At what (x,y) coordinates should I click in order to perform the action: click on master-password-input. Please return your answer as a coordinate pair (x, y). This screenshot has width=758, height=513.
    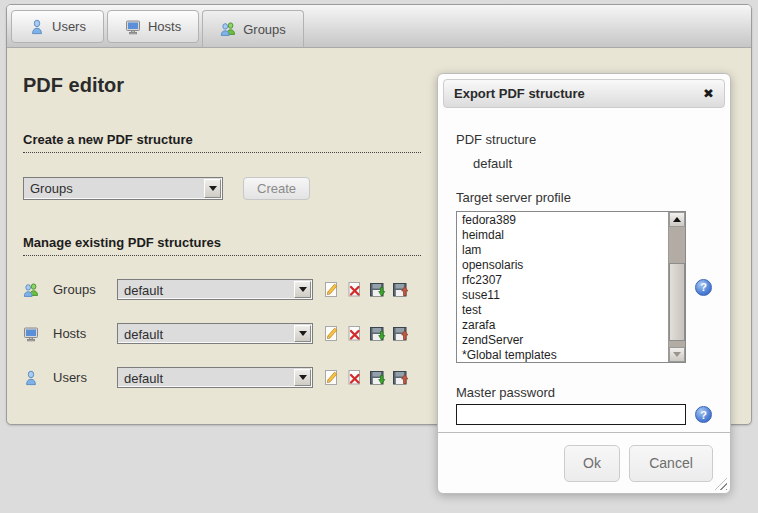
    Looking at the image, I should click on (571, 414).